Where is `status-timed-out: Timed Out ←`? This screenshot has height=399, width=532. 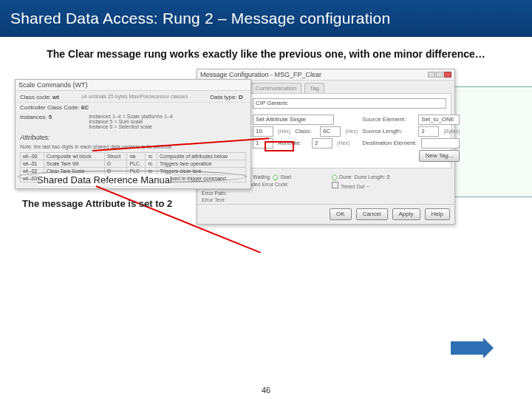
status-timed-out: Timed Out ← is located at coordinates (356, 186).